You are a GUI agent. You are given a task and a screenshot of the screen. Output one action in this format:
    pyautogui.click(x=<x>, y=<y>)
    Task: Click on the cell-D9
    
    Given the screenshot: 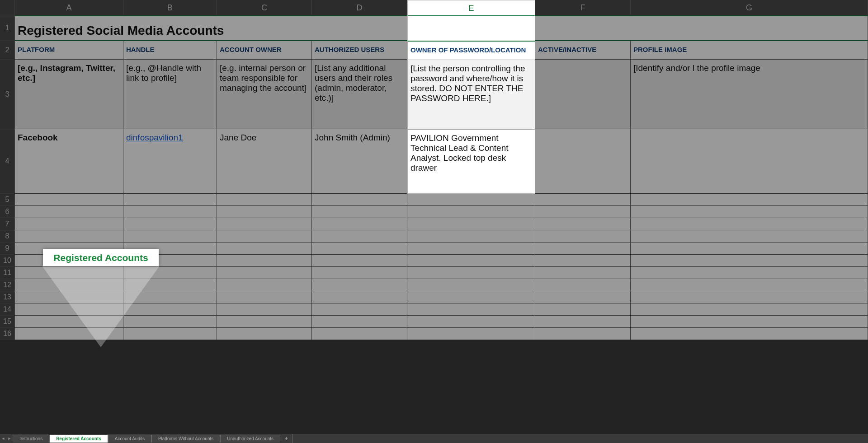 What is the action you would take?
    pyautogui.click(x=360, y=248)
    